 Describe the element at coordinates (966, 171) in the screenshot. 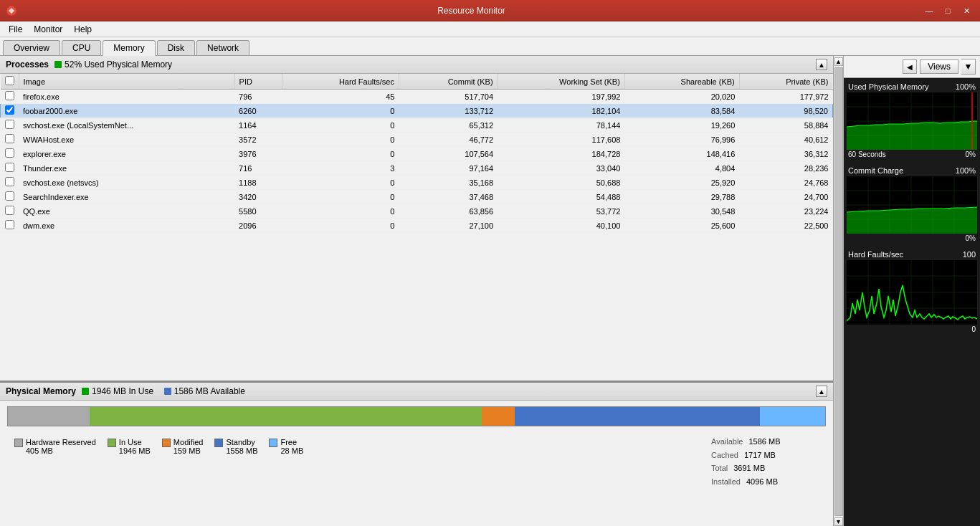

I see `graph-cc-pct: 100%` at that location.